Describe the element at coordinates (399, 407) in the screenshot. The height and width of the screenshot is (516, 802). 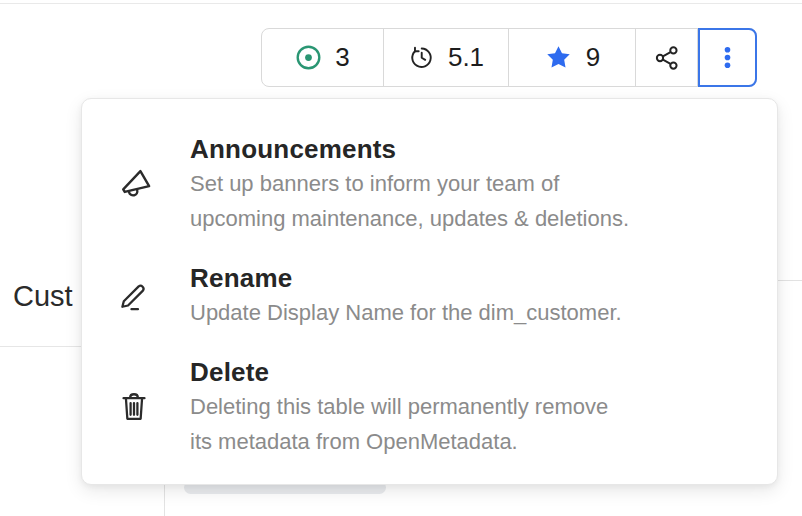
I see `menu-item-text: Delete Deleting this table will permanen…` at that location.